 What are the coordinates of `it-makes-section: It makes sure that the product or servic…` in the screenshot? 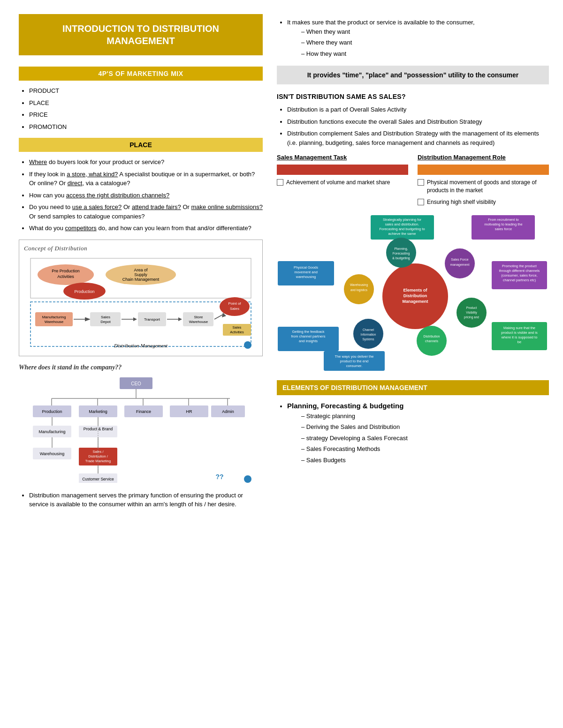 It's located at (413, 38).